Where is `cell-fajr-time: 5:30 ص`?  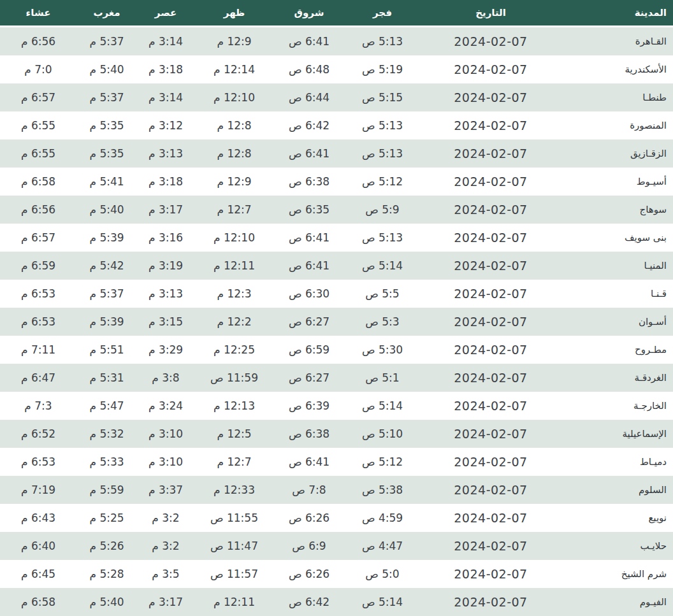
cell-fajr-time: 5:30 ص is located at coordinates (382, 350).